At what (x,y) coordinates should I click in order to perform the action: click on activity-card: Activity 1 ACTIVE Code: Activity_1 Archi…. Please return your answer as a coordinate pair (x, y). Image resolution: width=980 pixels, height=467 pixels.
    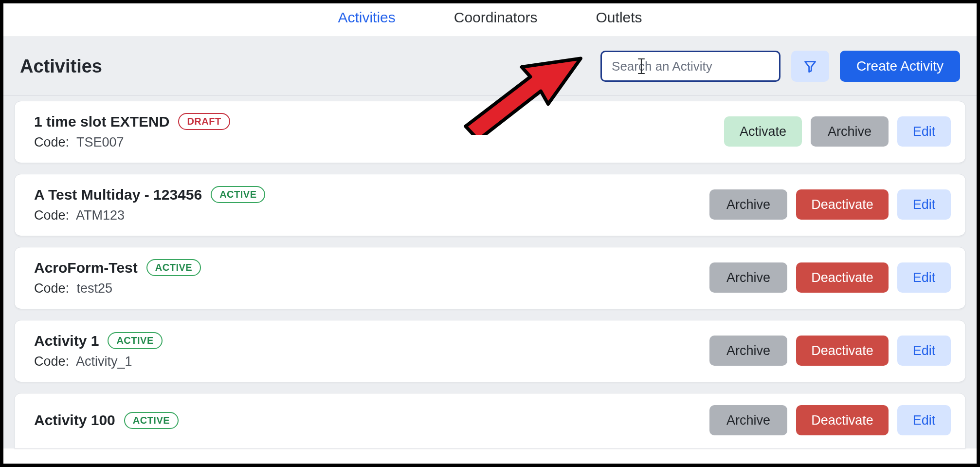
    Looking at the image, I should click on (490, 351).